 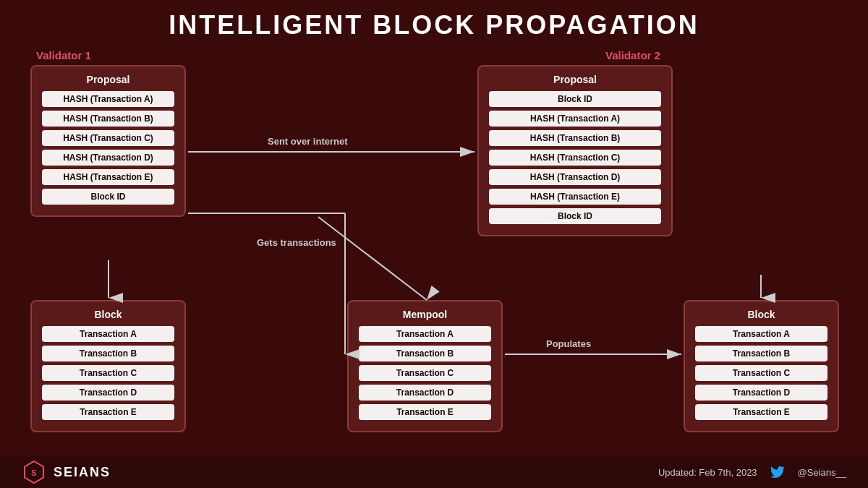 What do you see at coordinates (761, 334) in the screenshot?
I see `v2-tx-a: Transaction A` at bounding box center [761, 334].